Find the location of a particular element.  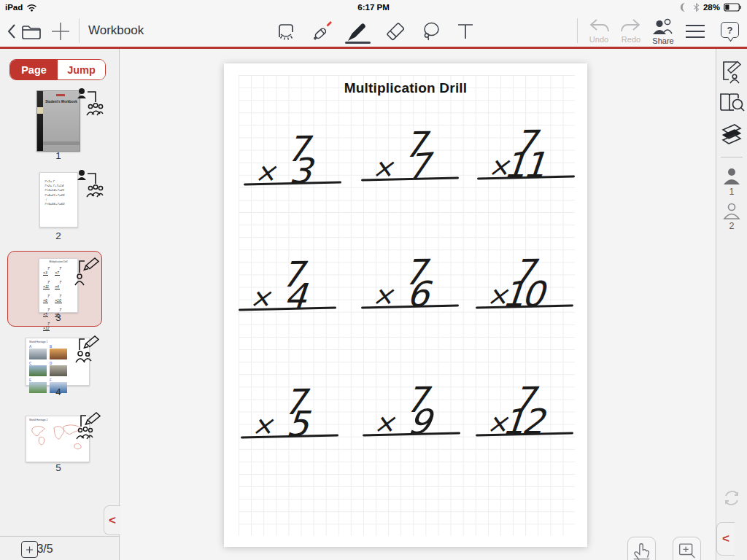

gesture-mode-button is located at coordinates (642, 548).